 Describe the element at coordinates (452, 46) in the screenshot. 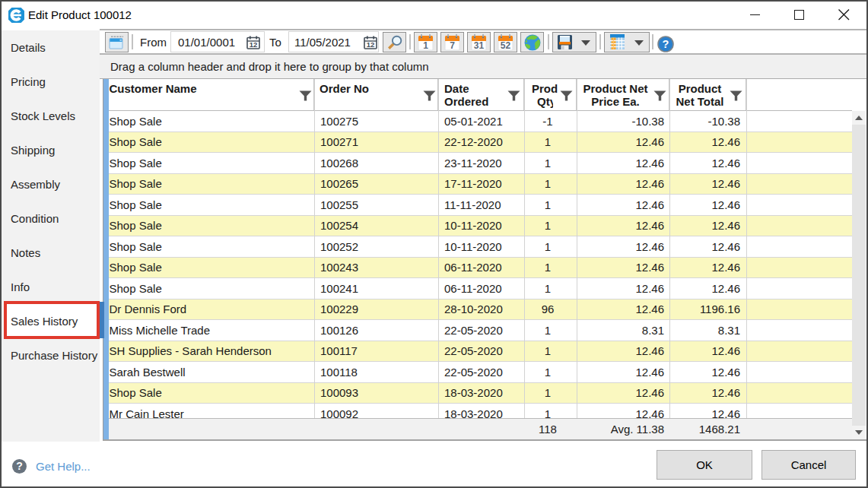

I see `svg-text: 7` at that location.